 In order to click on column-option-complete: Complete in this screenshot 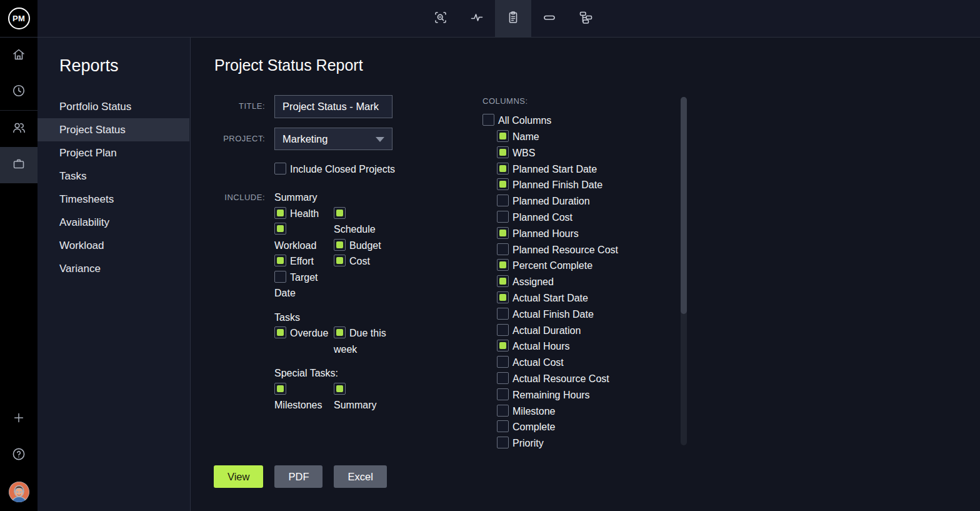, I will do `click(592, 427)`.